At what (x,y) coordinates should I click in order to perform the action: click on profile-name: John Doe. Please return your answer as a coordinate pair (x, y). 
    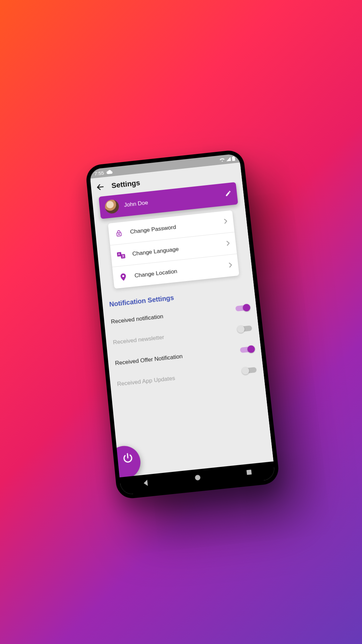
    Looking at the image, I should click on (136, 204).